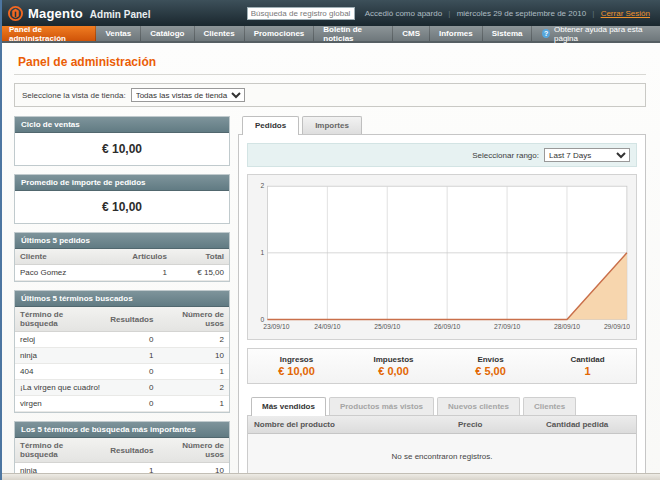 The height and width of the screenshot is (480, 660). Describe the element at coordinates (122, 273) in the screenshot. I see `table-row: Paco Gomez 1 € 15,00` at that location.